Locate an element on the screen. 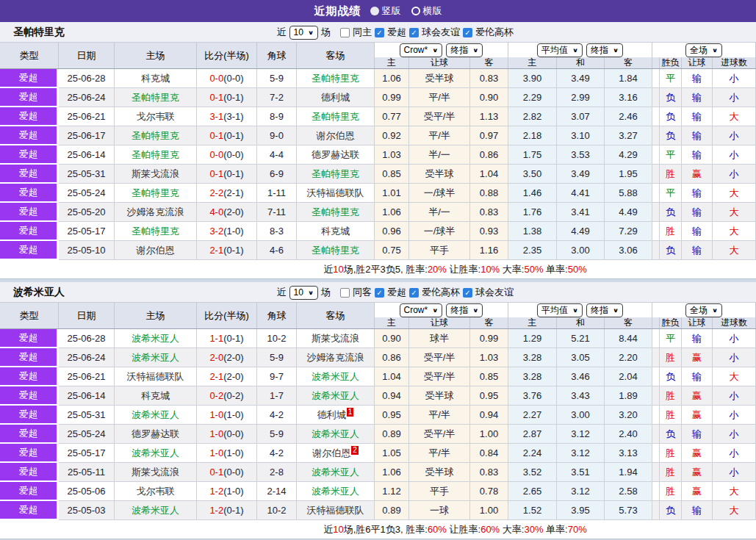  league-label: 爱超 is located at coordinates (29, 472).